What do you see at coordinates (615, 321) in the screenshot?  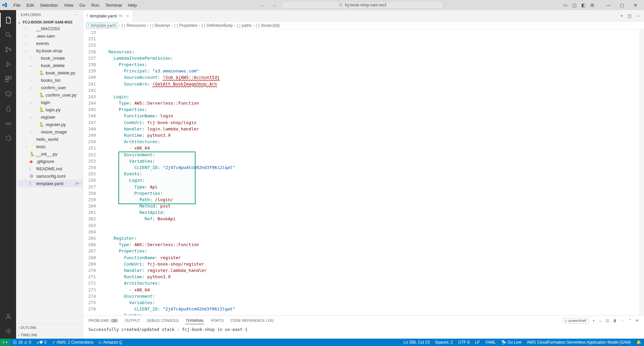 I see `terminal-trash-icon: 🗑` at bounding box center [615, 321].